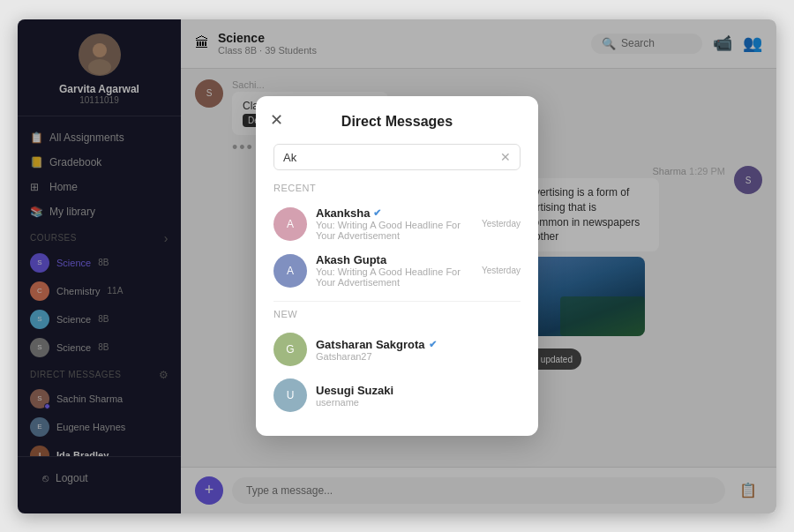 The height and width of the screenshot is (532, 794). I want to click on contact-avatar-akash: A, so click(290, 271).